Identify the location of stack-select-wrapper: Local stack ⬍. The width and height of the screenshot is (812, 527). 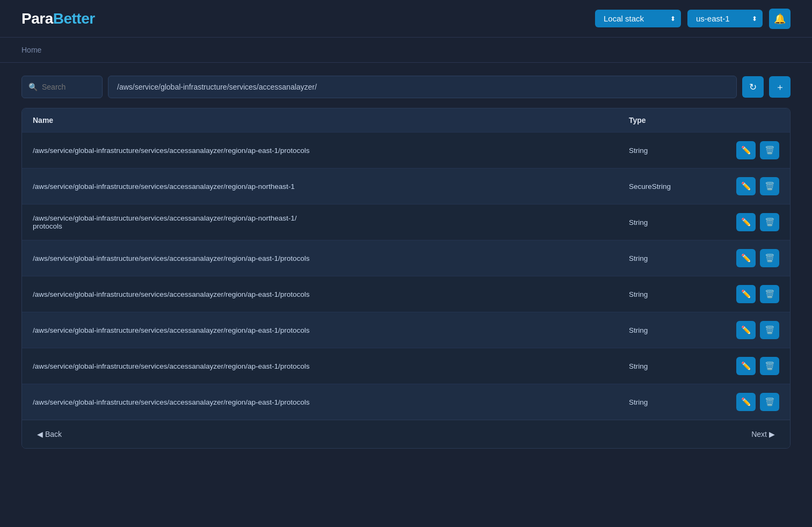
(638, 18).